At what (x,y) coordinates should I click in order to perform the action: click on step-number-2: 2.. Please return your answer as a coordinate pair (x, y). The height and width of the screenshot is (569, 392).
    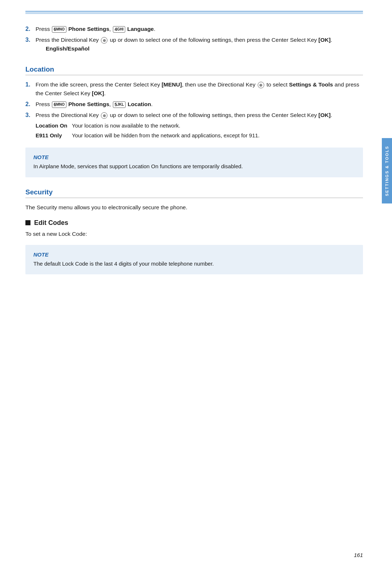
    Looking at the image, I should click on (30, 29).